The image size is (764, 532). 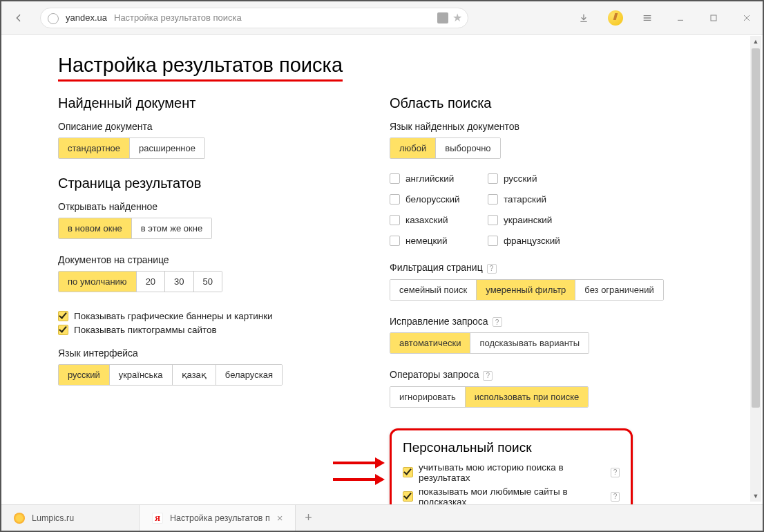 I want to click on use-history-checkbox, so click(x=408, y=473).